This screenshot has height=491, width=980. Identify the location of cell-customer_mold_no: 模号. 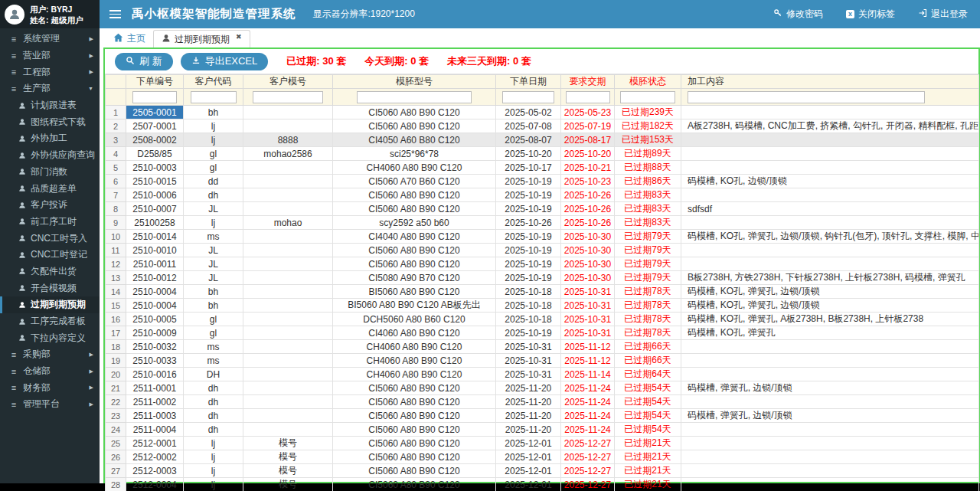
(288, 457).